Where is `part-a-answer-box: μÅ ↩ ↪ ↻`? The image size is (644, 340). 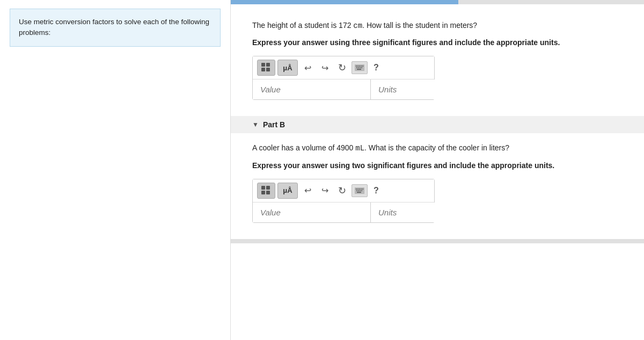
part-a-answer-box: μÅ ↩ ↪ ↻ is located at coordinates (343, 78).